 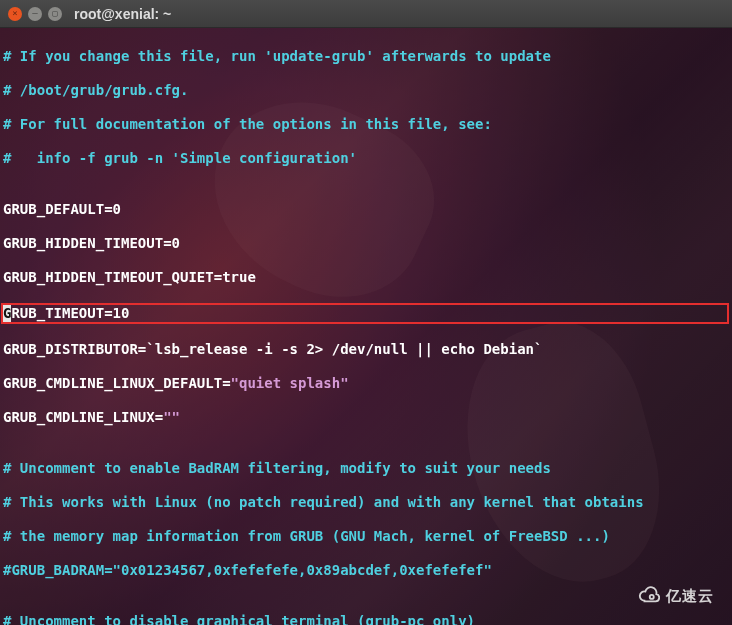 I want to click on window-maximize-button: ▢, so click(x=55, y=14).